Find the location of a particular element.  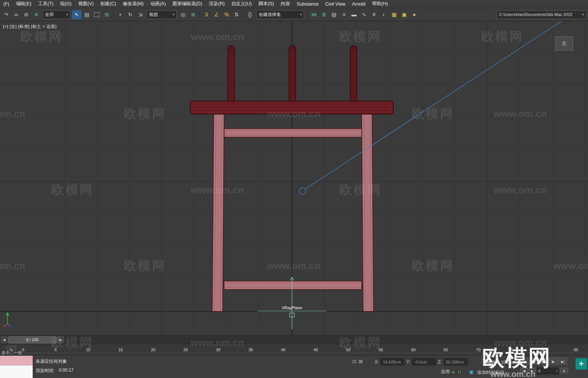

ribbon-icon: ▬ is located at coordinates (354, 15).